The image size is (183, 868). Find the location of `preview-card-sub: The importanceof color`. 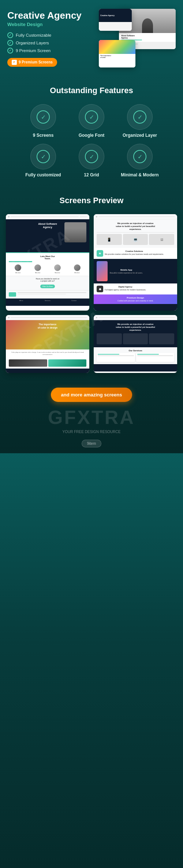

preview-card-sub: The importanceof color is located at coordinates (117, 54).